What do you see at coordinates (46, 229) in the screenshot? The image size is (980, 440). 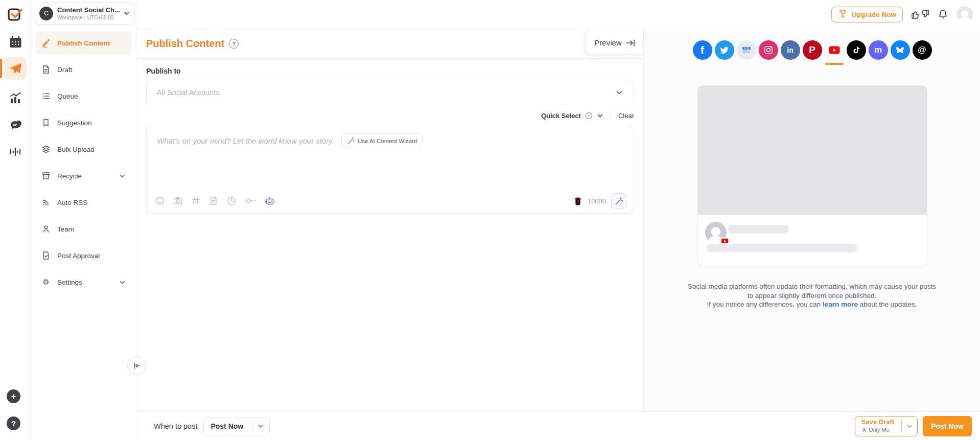 I see `user-icon` at bounding box center [46, 229].